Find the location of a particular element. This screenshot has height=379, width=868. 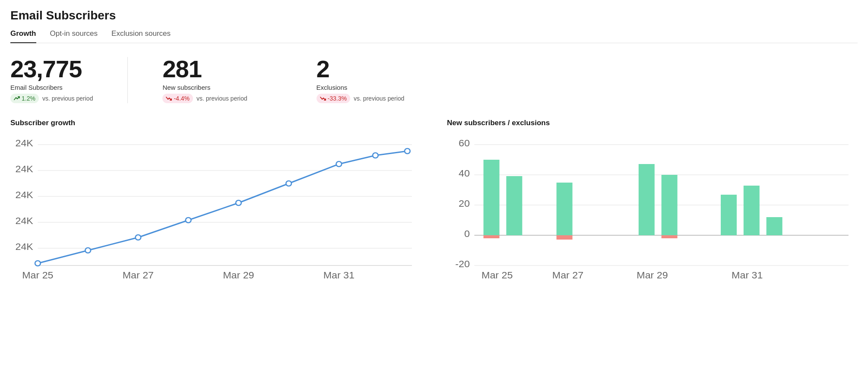

tab-exclusion-sources: Exclusion sources is located at coordinates (141, 36).